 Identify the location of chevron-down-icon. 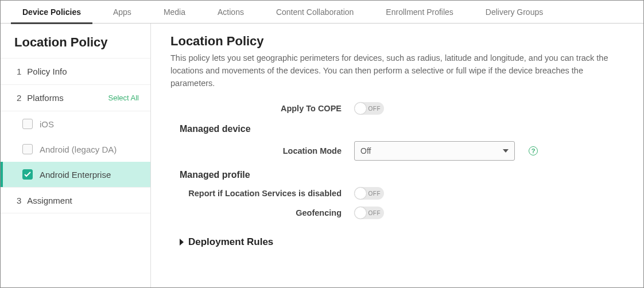
(506, 151).